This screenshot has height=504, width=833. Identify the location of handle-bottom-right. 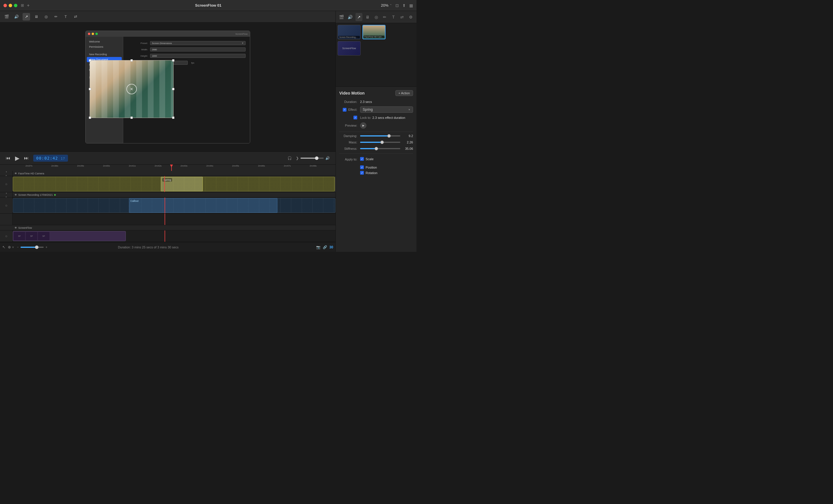
(173, 118).